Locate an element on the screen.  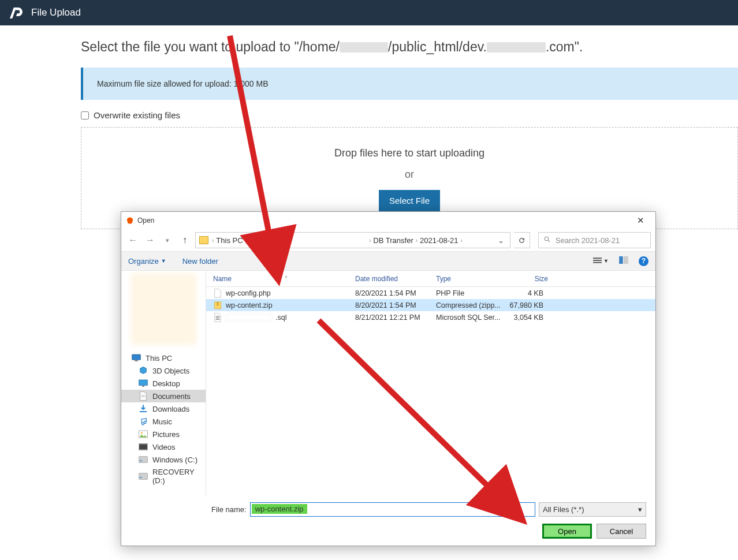
file-filter-dropdown: All Files (*.*) is located at coordinates (592, 509).